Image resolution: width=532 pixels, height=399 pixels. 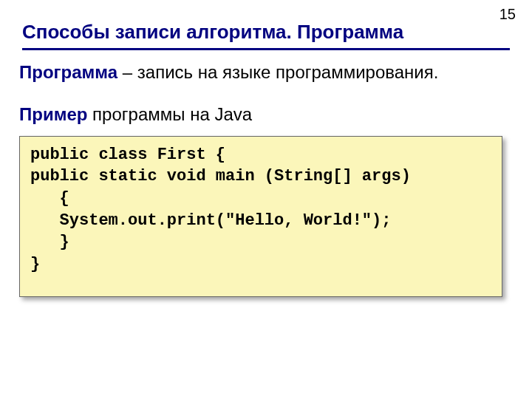 What do you see at coordinates (267, 115) in the screenshot?
I see `example-line: Пример программы на Java` at bounding box center [267, 115].